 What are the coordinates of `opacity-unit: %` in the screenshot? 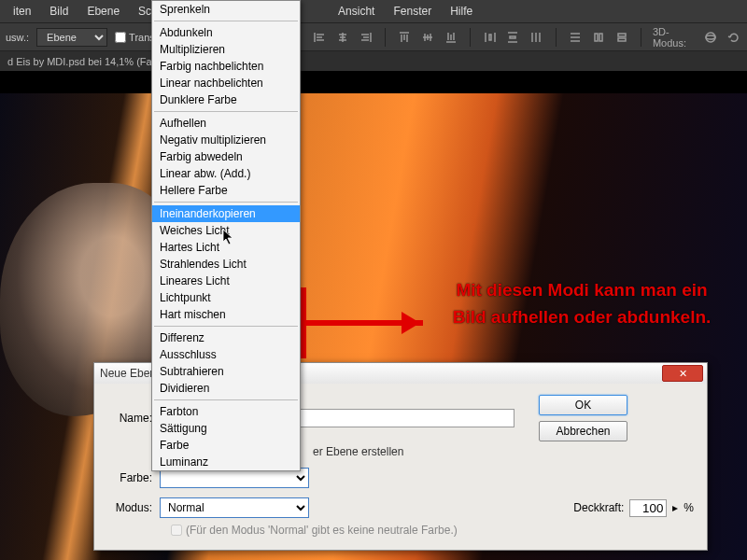 It's located at (689, 508).